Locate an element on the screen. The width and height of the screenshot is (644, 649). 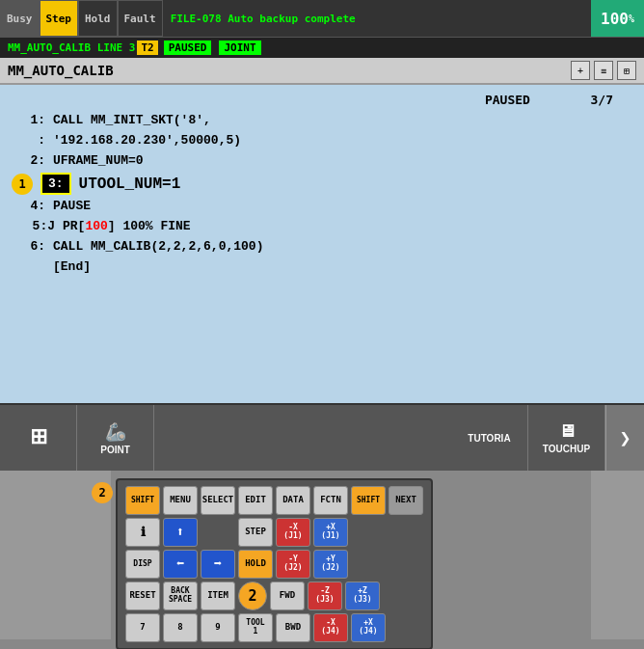
header-icons: + ≡ ⊞ is located at coordinates (604, 70).